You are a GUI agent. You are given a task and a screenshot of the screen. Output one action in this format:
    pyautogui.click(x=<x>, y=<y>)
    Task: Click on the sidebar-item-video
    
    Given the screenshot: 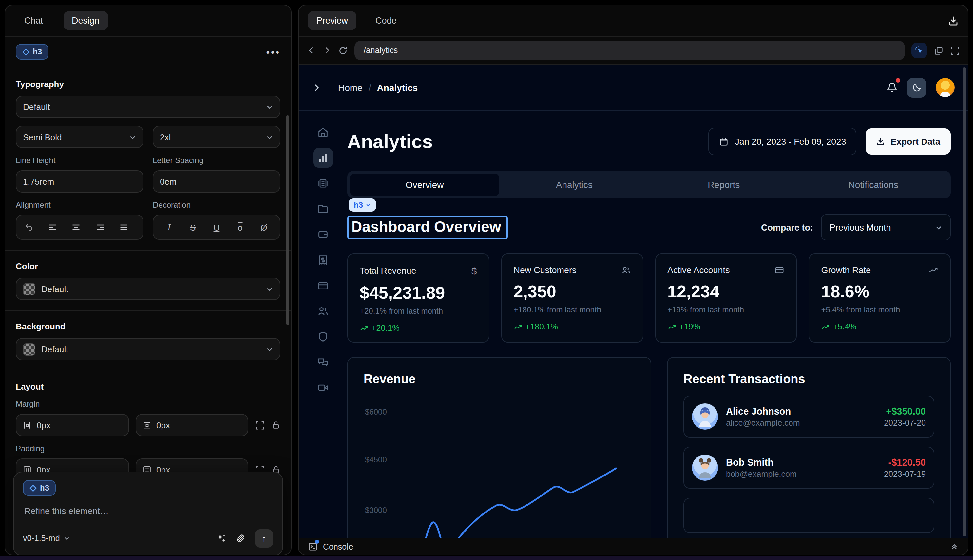 What is the action you would take?
    pyautogui.click(x=323, y=388)
    